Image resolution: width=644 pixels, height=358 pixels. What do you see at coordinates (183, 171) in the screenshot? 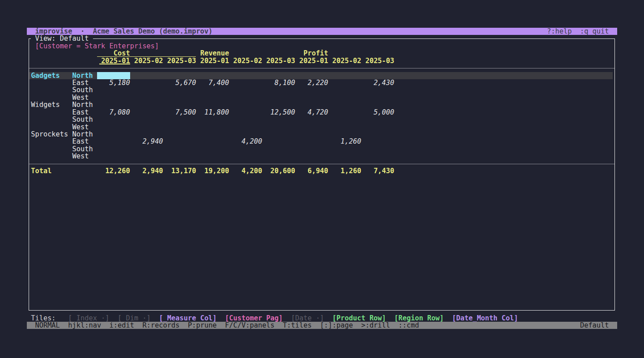
I see `total-cell-value: 13,170` at bounding box center [183, 171].